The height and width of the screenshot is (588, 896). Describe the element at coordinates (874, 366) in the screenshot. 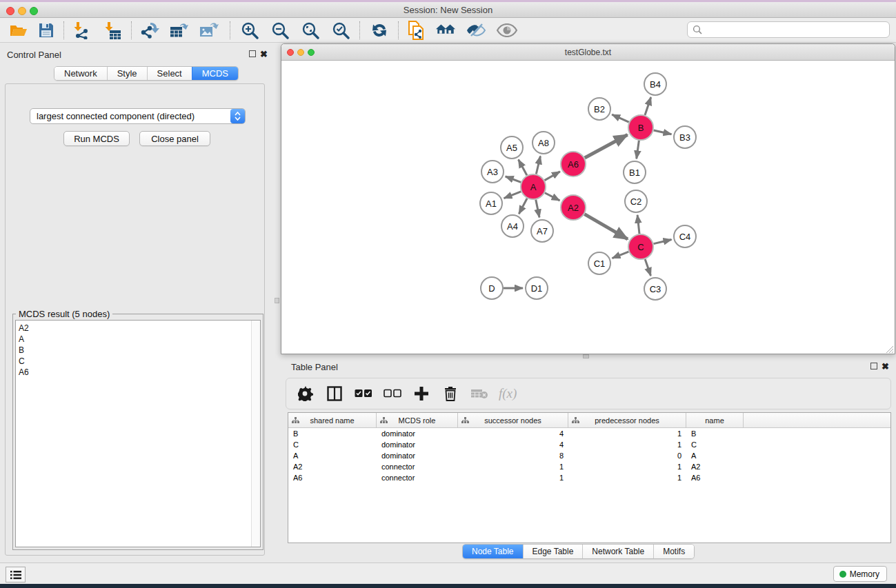

I see `float-table-panel-icon` at that location.